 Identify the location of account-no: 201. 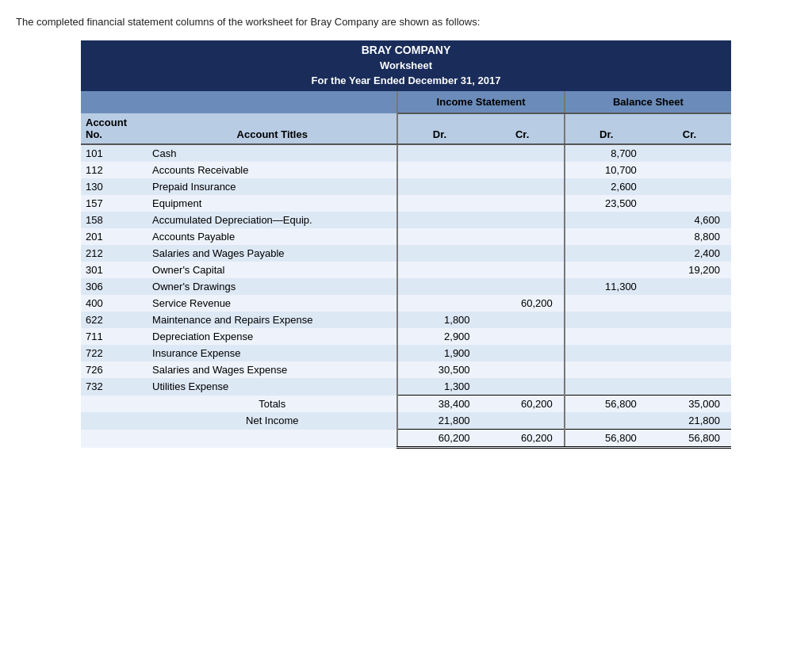
(114, 236).